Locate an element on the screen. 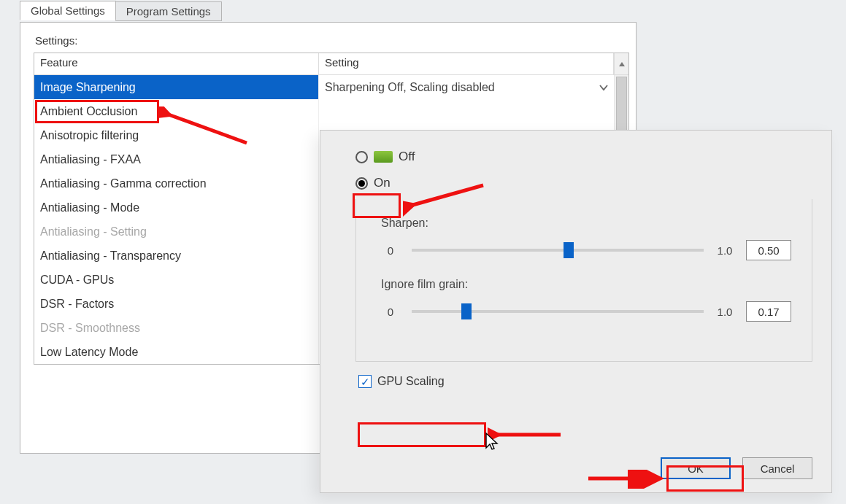 The width and height of the screenshot is (846, 504). sharpen-slider is located at coordinates (558, 250).